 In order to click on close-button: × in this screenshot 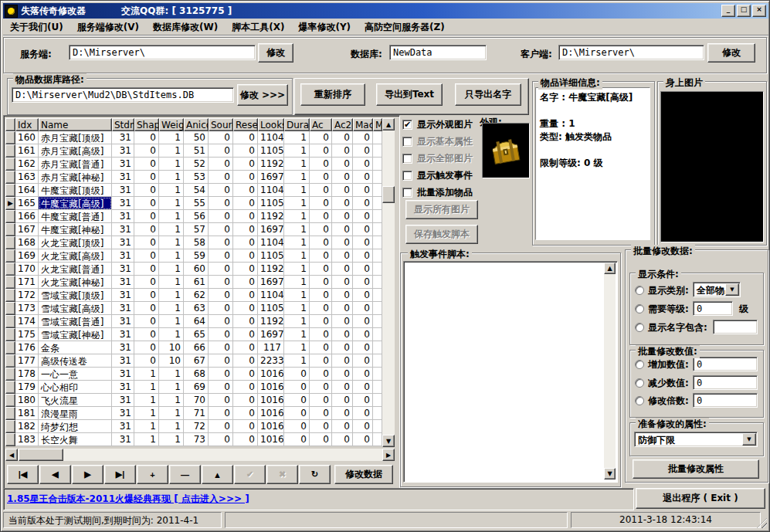, I will do `click(759, 11)`.